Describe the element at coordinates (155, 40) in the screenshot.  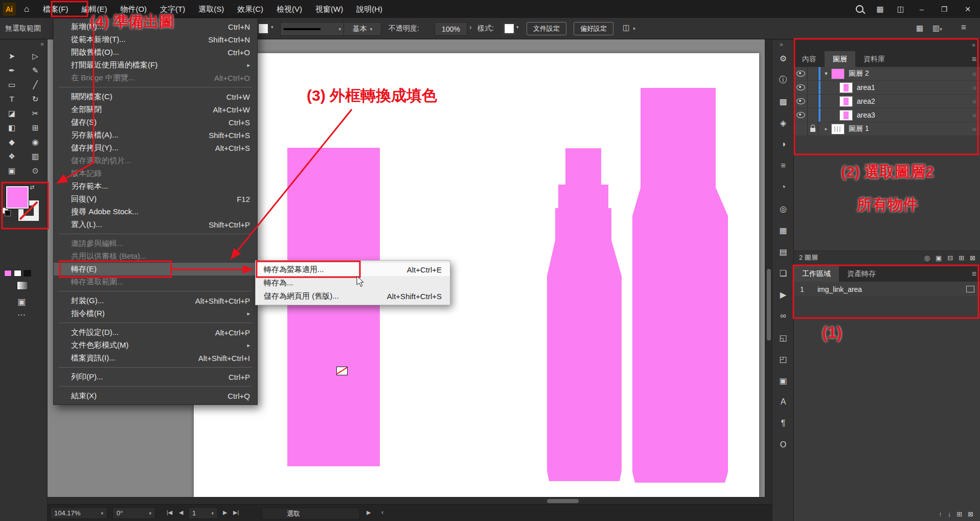
I see `file-menu-item: 從範本新增(T)...Shift+Ctrl+N` at that location.